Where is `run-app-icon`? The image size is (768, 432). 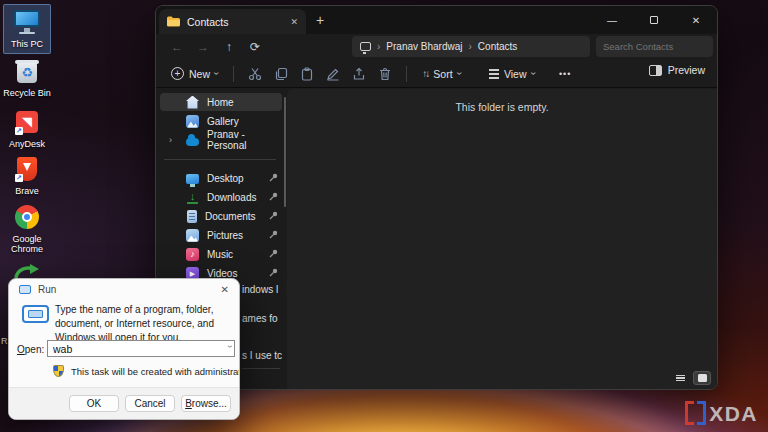 run-app-icon is located at coordinates (25, 290).